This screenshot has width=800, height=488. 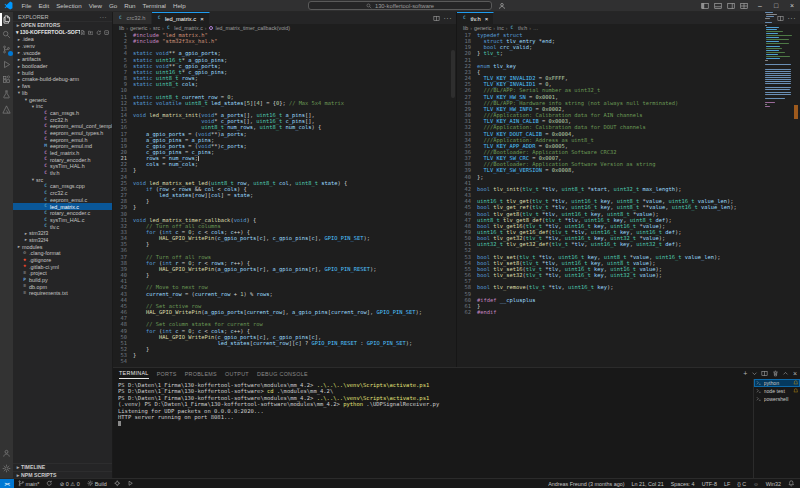 What do you see at coordinates (62, 160) in the screenshot?
I see `tree-item-rotary-encoder-h: Crotary_encoder.h` at bounding box center [62, 160].